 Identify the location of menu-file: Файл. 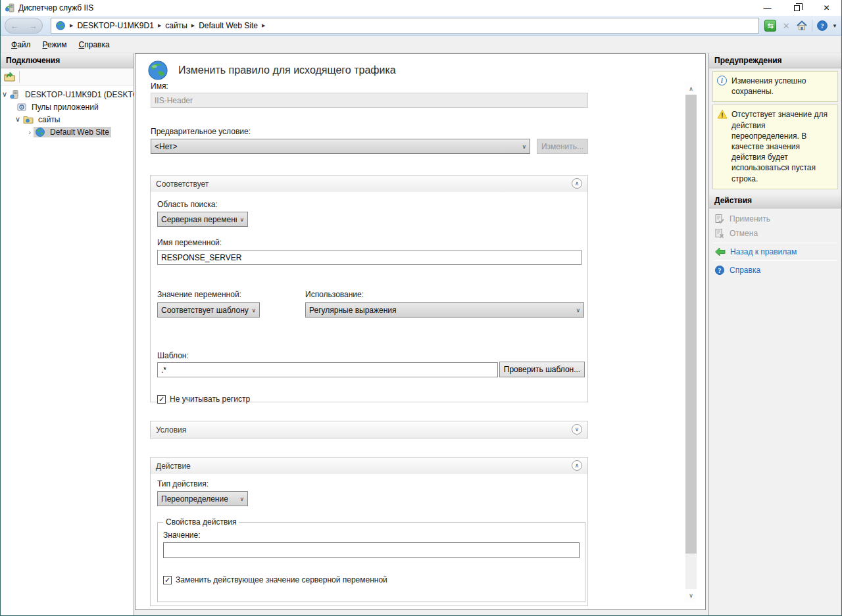
(21, 45).